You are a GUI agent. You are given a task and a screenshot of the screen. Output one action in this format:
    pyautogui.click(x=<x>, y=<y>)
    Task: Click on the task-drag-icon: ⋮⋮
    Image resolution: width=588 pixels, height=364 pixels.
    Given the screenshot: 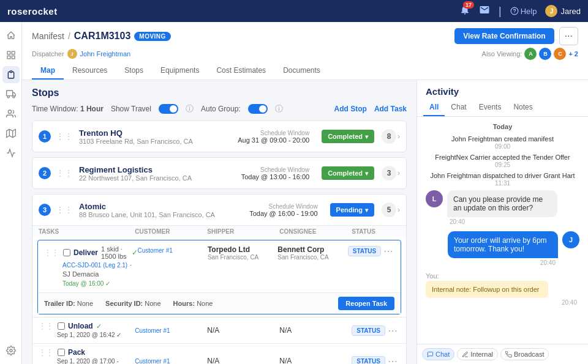 What is the action you would take?
    pyautogui.click(x=51, y=253)
    